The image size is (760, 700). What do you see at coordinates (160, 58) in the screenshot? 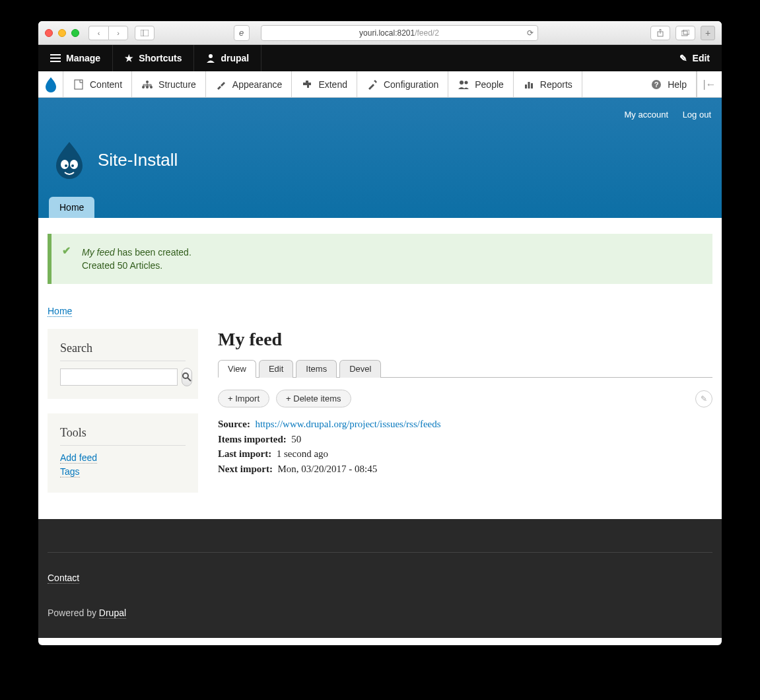
I see `shortcuts-label: Shortcuts` at bounding box center [160, 58].